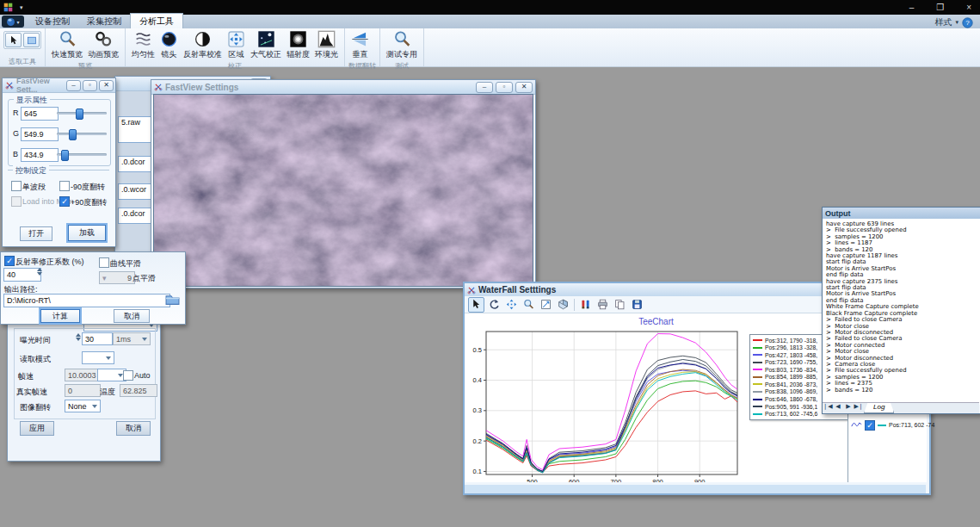 The height and width of the screenshot is (527, 980). I want to click on ribbon-button: 辐射度, so click(298, 45).